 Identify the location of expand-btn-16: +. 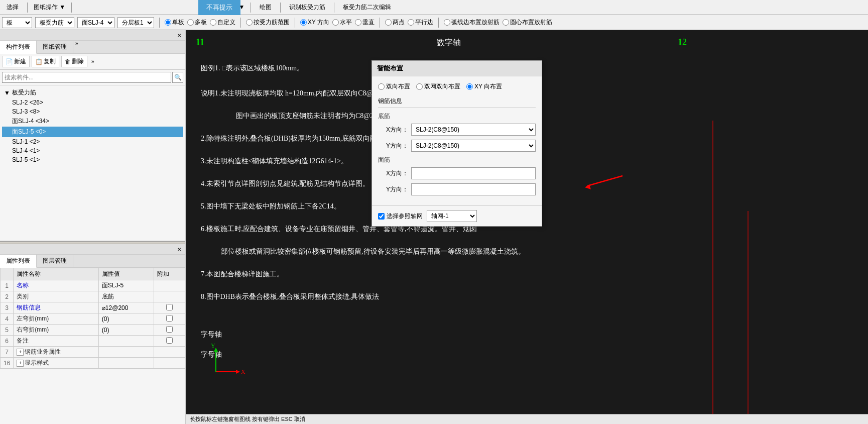
(20, 363).